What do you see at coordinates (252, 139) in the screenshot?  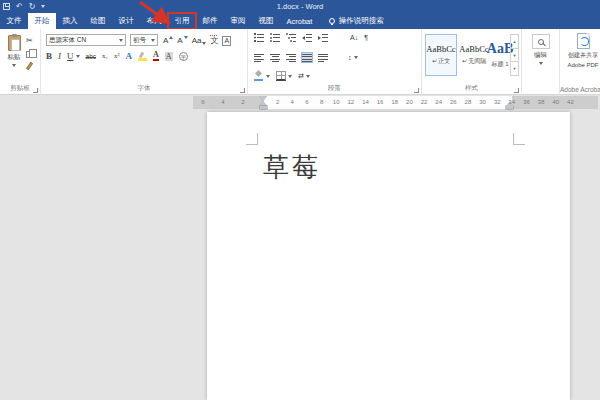 I see `margin-crop-mark-left` at bounding box center [252, 139].